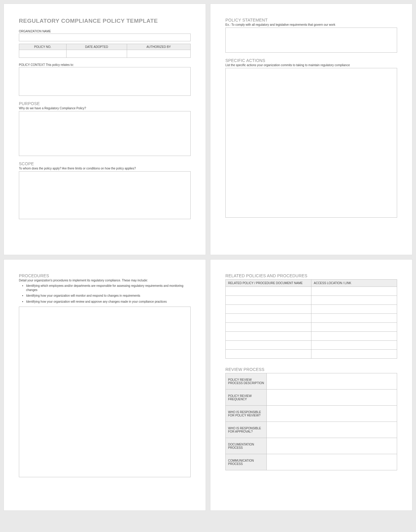  What do you see at coordinates (105, 37) in the screenshot?
I see `org-name-input` at bounding box center [105, 37].